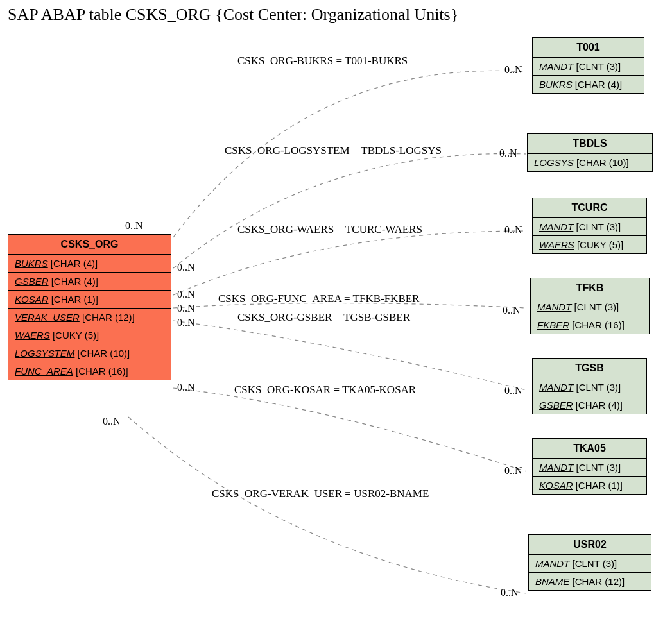 This screenshot has width=672, height=619. What do you see at coordinates (589, 449) in the screenshot?
I see `entity-header: TKA05` at bounding box center [589, 449].